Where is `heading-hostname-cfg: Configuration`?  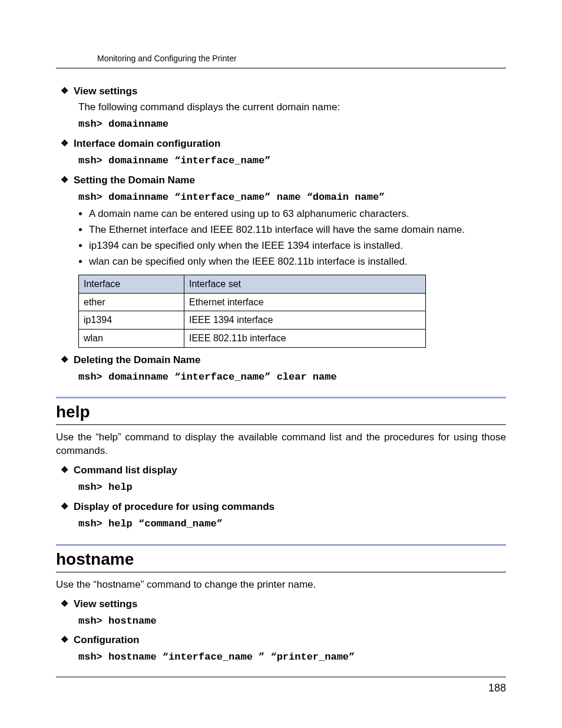 heading-hostname-cfg: Configuration is located at coordinates (283, 640).